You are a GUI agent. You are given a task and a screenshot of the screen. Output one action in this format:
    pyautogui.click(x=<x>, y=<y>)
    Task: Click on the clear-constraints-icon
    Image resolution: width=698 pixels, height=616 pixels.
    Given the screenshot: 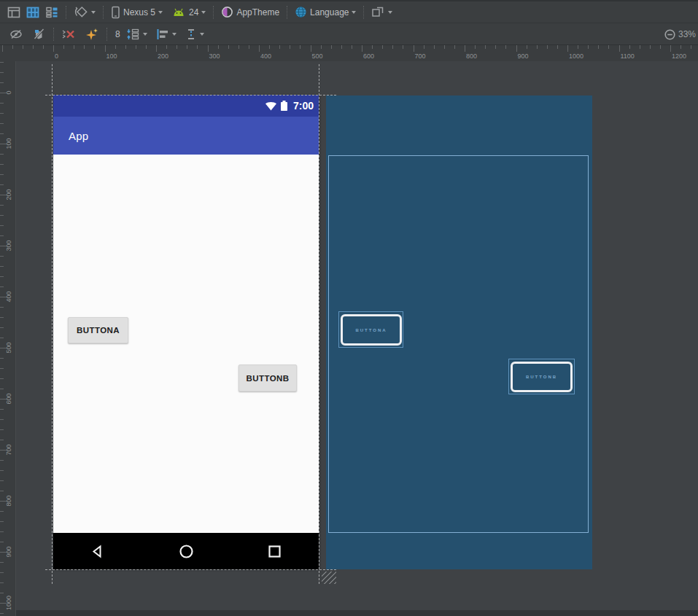 What is the action you would take?
    pyautogui.click(x=69, y=34)
    